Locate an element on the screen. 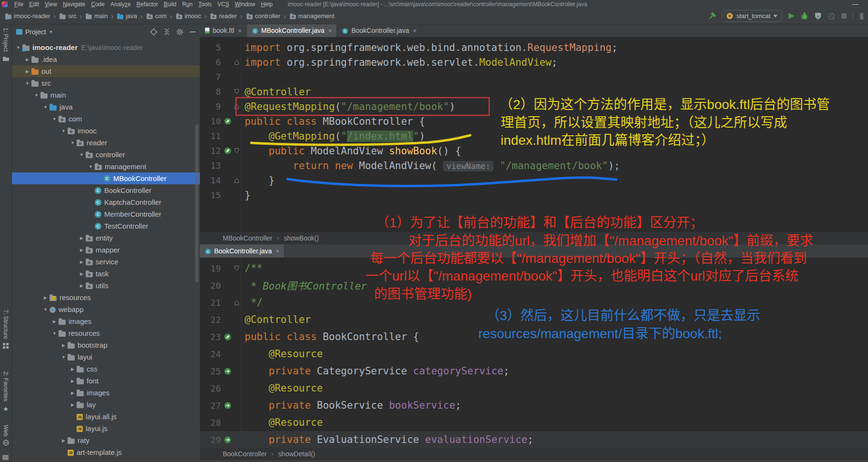 This screenshot has width=868, height=462. locate-file-icon is located at coordinates (154, 32).